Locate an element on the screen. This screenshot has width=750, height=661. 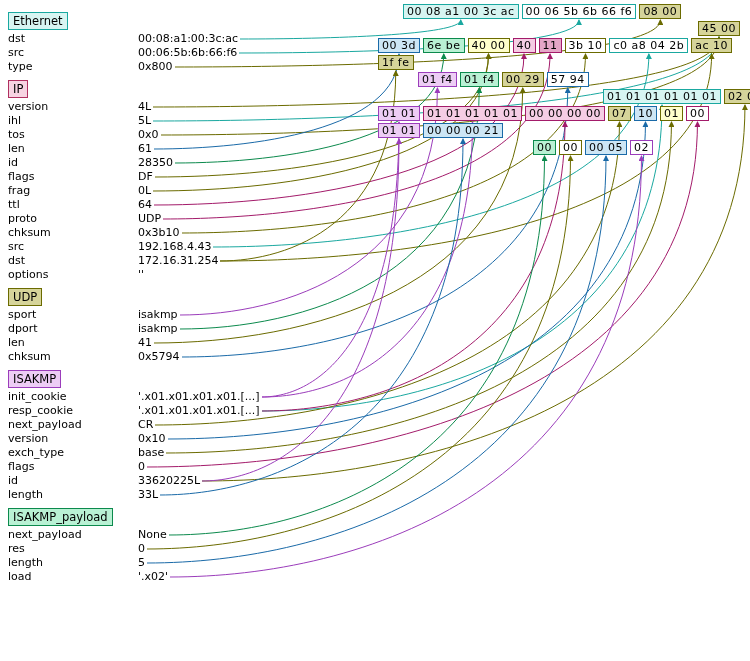
field-label: load is located at coordinates (73, 577).